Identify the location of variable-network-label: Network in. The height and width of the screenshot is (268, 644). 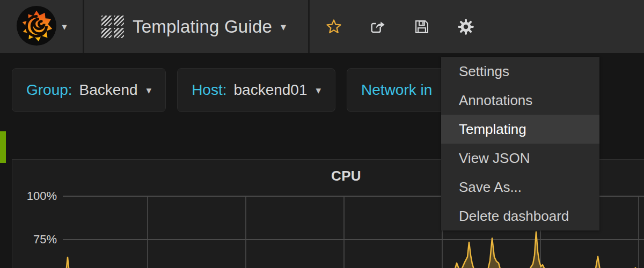
(397, 90).